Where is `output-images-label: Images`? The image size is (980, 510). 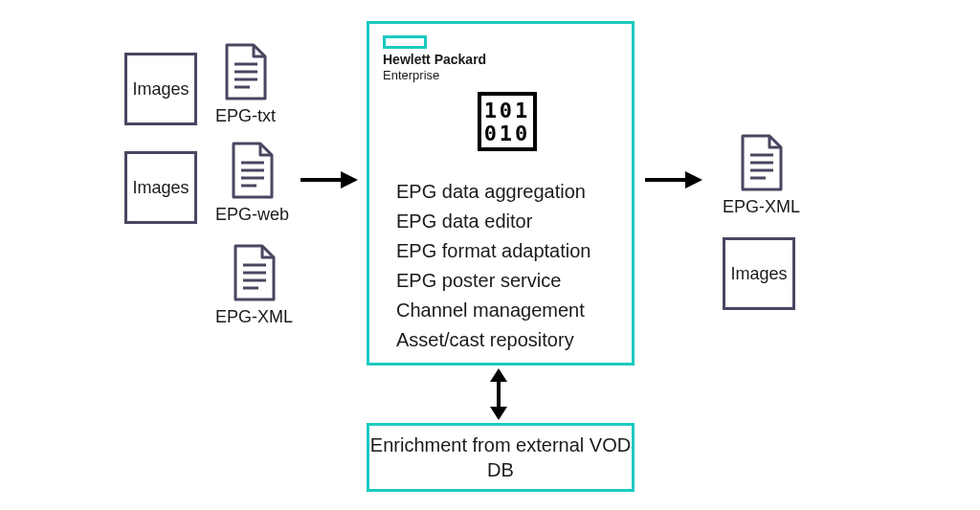 output-images-label: Images is located at coordinates (758, 274).